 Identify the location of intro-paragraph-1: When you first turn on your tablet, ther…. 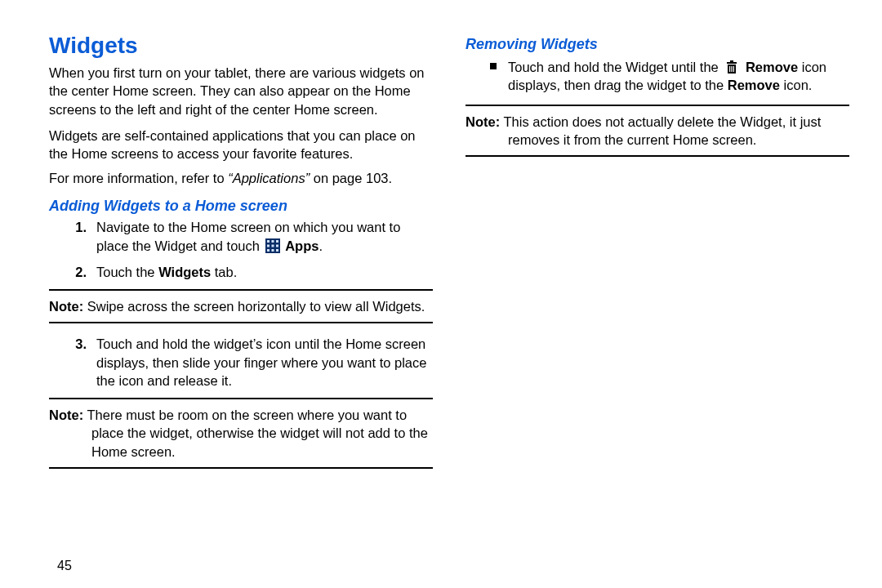
(241, 91).